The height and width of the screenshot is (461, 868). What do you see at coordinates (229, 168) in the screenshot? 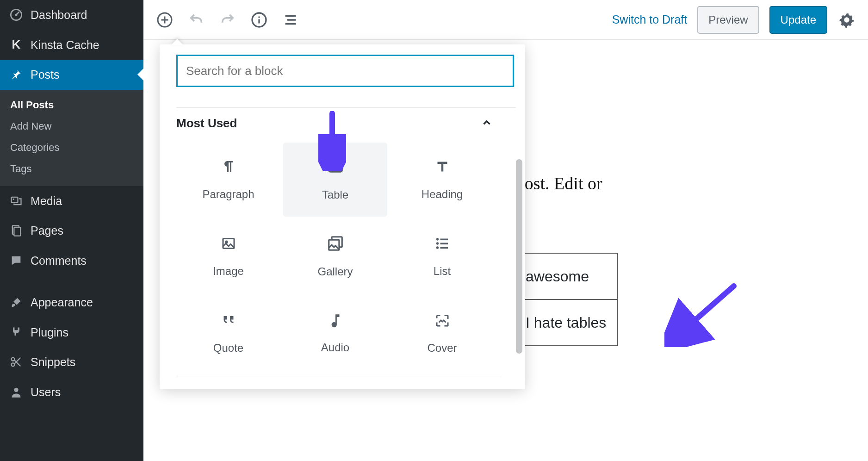
I see `paragraph-icon` at bounding box center [229, 168].